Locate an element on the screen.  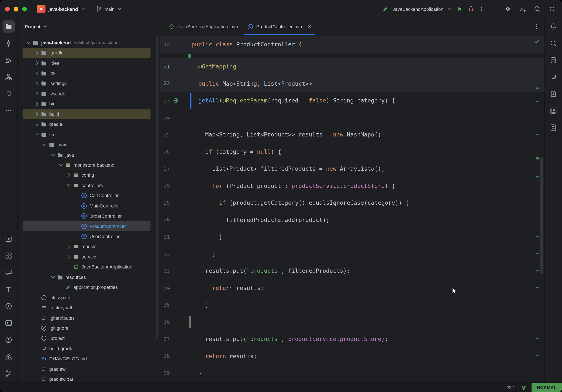
tree-item-src: src is located at coordinates (89, 135).